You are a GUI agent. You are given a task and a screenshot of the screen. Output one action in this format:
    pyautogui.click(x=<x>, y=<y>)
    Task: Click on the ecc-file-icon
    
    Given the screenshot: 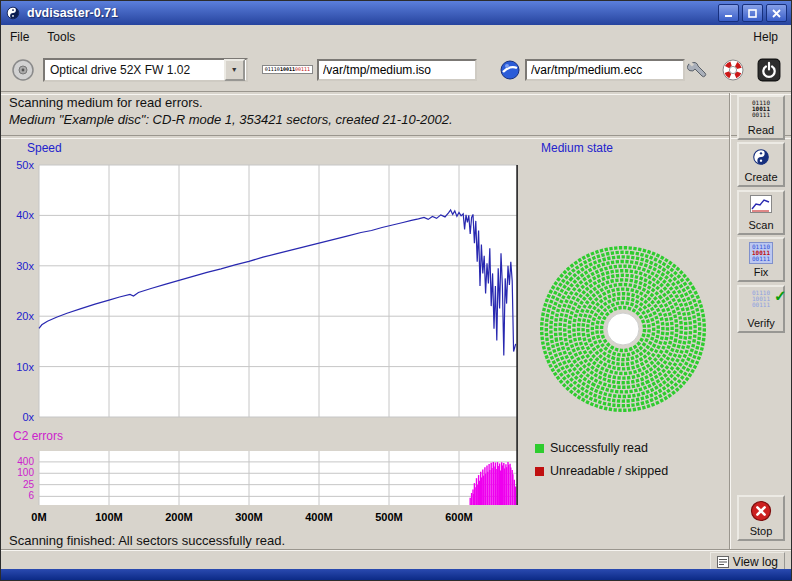 What is the action you would take?
    pyautogui.click(x=510, y=70)
    